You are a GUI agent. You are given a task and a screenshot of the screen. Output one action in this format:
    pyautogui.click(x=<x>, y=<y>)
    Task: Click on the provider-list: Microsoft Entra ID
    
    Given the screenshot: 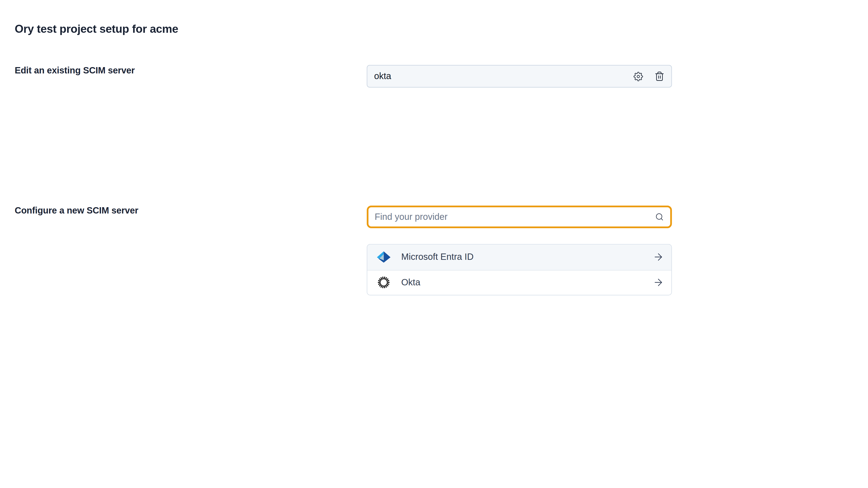 What is the action you would take?
    pyautogui.click(x=520, y=269)
    